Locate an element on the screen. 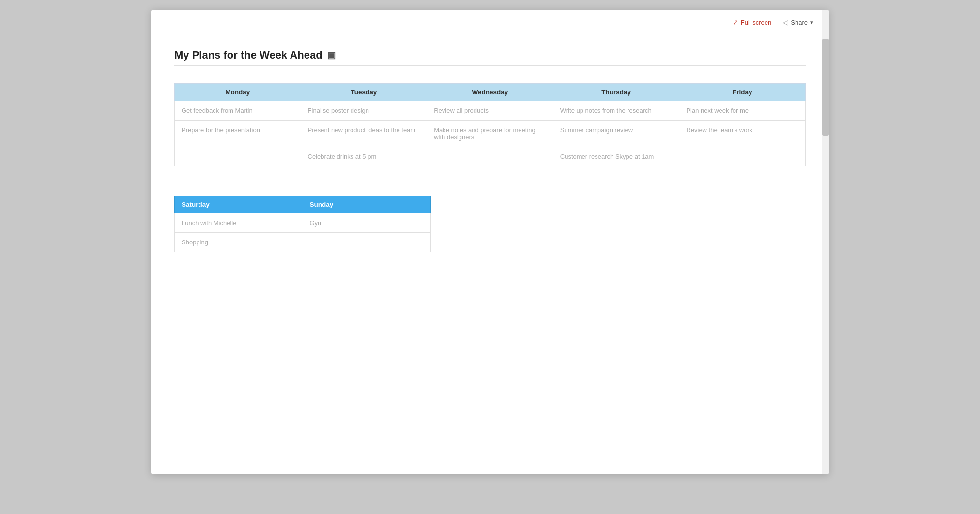 The width and height of the screenshot is (980, 514). weekend-table: Saturday Sunday Lunch with Michelle Gym … is located at coordinates (303, 224).